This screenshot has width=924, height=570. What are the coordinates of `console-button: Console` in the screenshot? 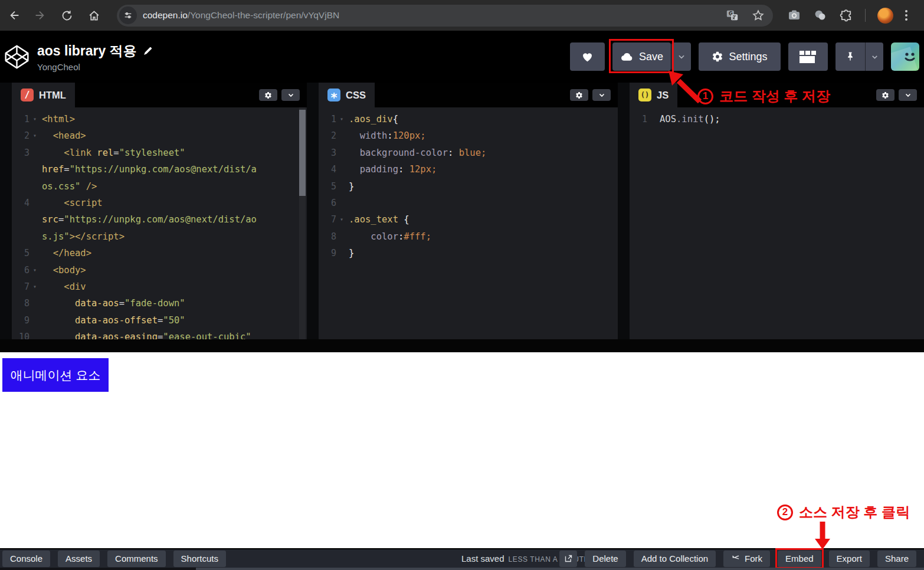 It's located at (26, 559).